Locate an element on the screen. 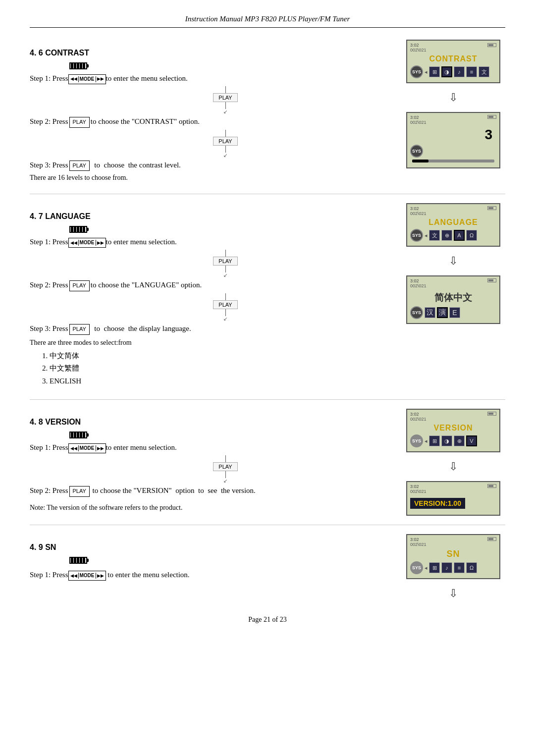 This screenshot has width=535, height=756. lang-screen2-icons: SYS 汉 演 E is located at coordinates (453, 313).